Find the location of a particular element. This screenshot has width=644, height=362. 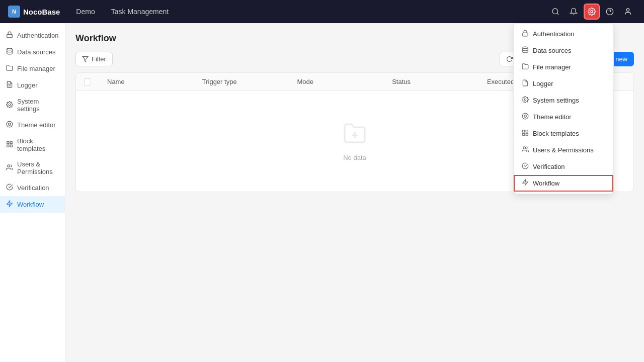

dropdown-system-settings-icon is located at coordinates (525, 101).